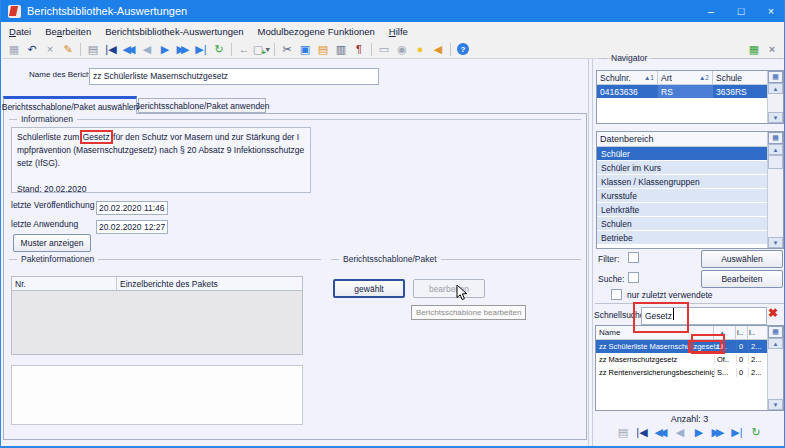  What do you see at coordinates (70, 105) in the screenshot?
I see `tab-schablone-auswaehlen: Berichtsschablone/Paket auswählen` at bounding box center [70, 105].